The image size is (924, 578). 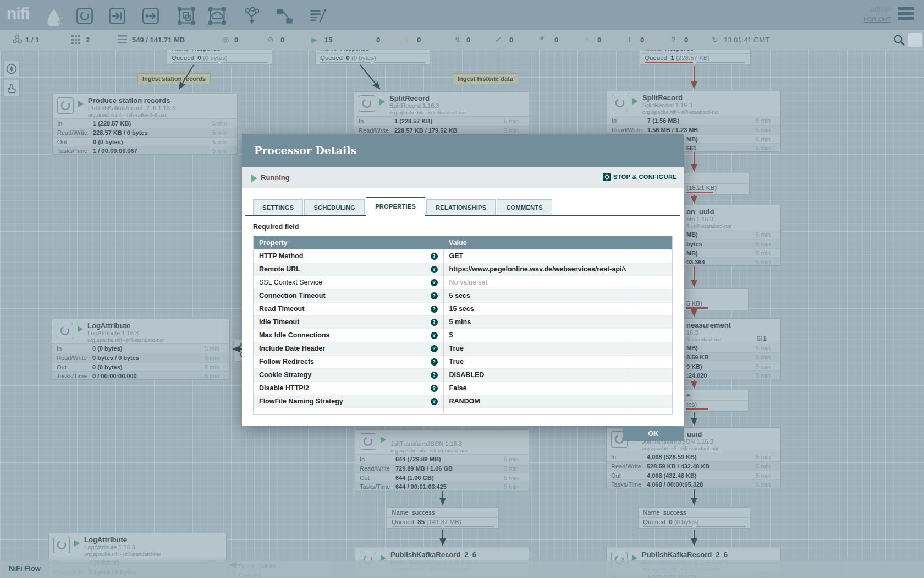 I want to click on remote-process-group-icon, so click(x=217, y=16).